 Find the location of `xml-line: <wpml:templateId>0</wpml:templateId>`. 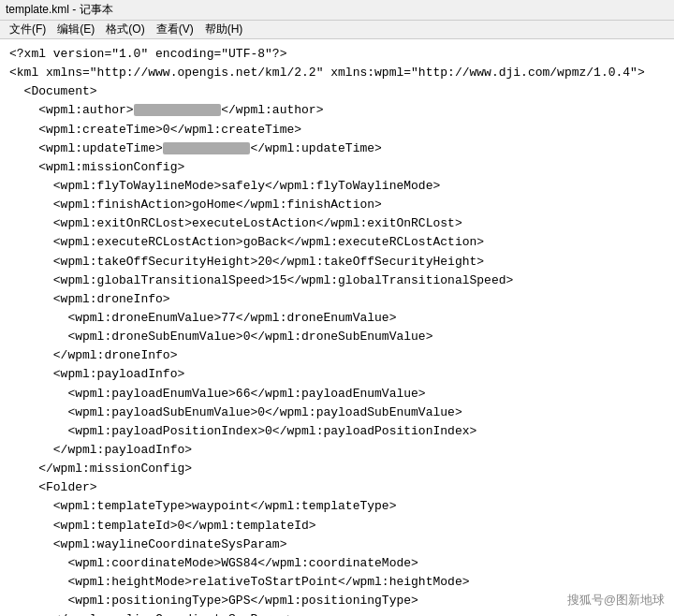

xml-line: <wpml:templateId>0</wpml:templateId> is located at coordinates (337, 526).